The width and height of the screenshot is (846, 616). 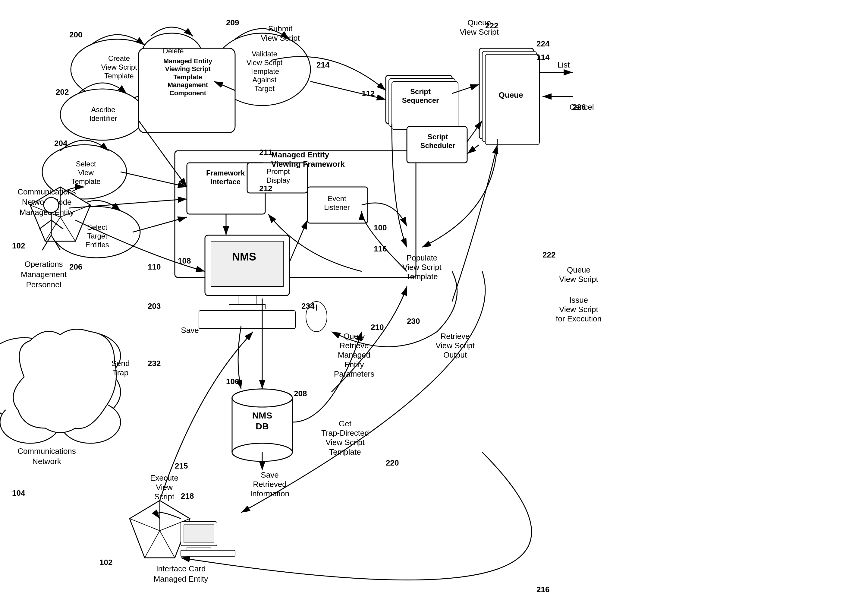 I want to click on ref-102a: 102, so click(x=19, y=246).